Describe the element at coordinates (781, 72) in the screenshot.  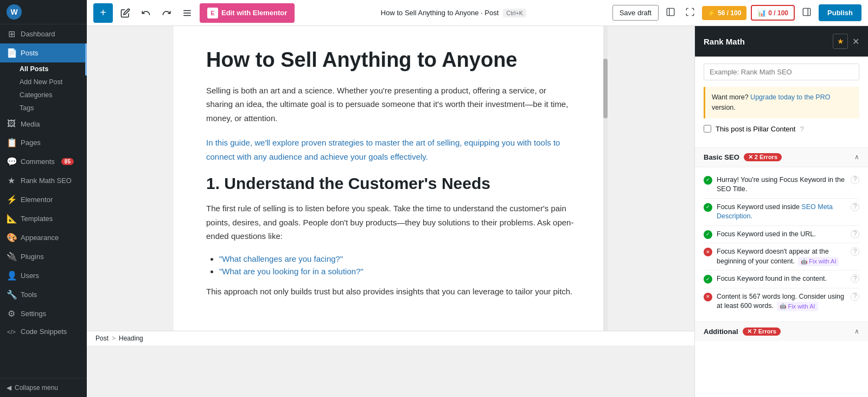
I see `focus-keyword-input` at that location.